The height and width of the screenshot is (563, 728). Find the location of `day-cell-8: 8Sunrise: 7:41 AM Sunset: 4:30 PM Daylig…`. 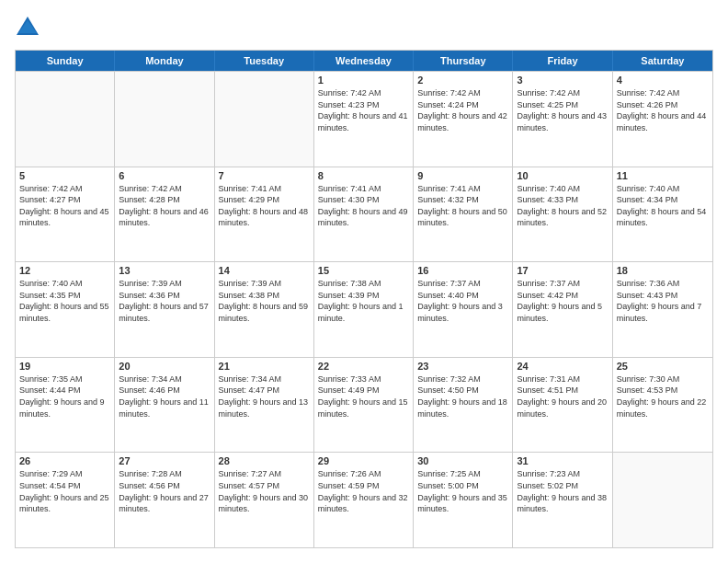

day-cell-8: 8Sunrise: 7:41 AM Sunset: 4:30 PM Daylig… is located at coordinates (364, 215).